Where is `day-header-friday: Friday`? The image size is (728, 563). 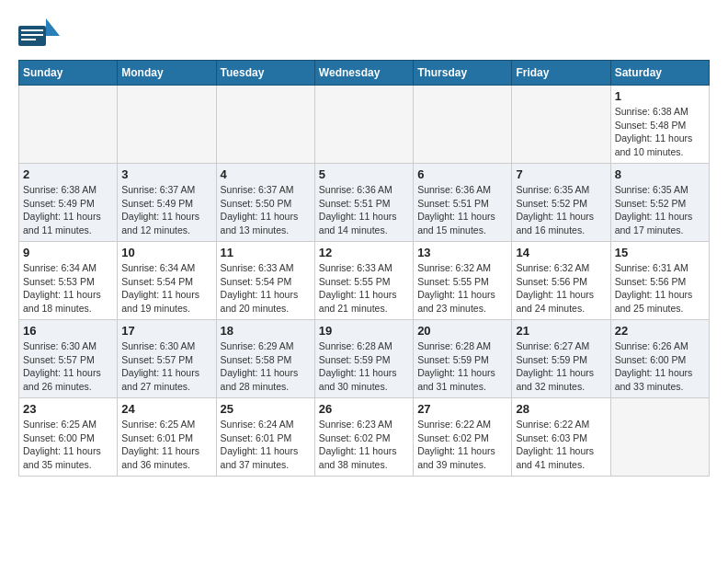
day-header-friday: Friday is located at coordinates (561, 74).